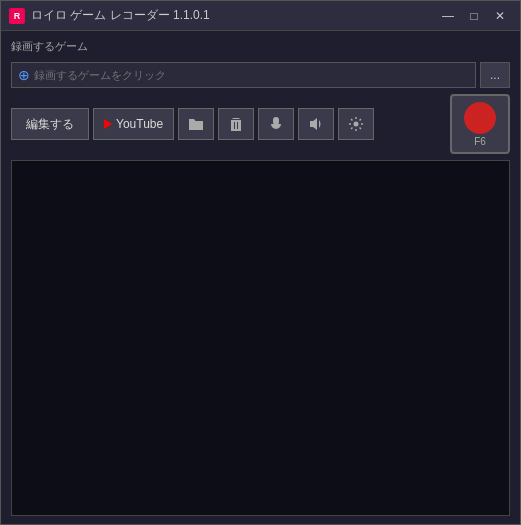 This screenshot has height=525, width=521. What do you see at coordinates (356, 124) in the screenshot?
I see `settings-button` at bounding box center [356, 124].